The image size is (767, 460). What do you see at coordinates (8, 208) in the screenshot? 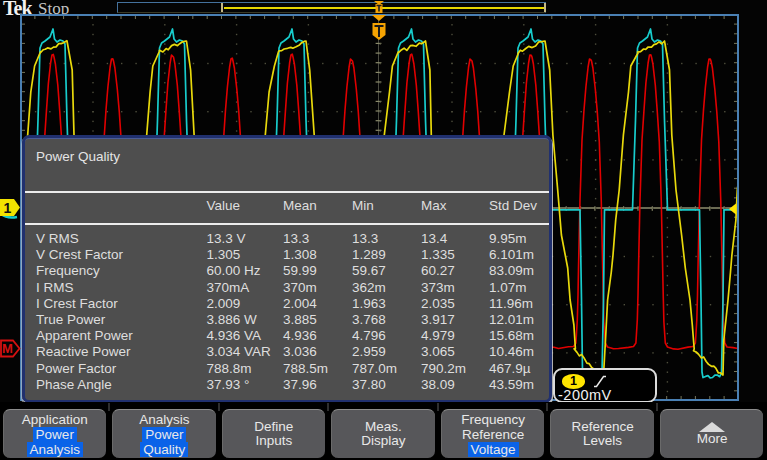
I see `svg-text: 1` at bounding box center [8, 208].